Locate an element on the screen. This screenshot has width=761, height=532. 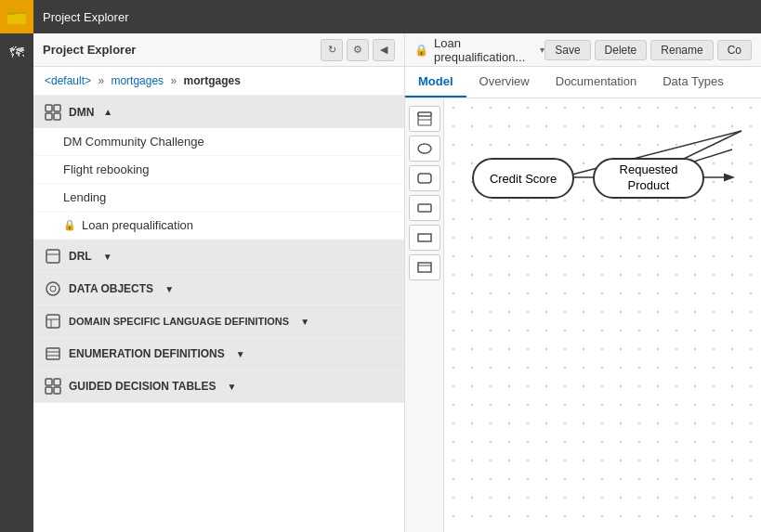
breadcrumb-mortgages-link: mortgages is located at coordinates (138, 81).